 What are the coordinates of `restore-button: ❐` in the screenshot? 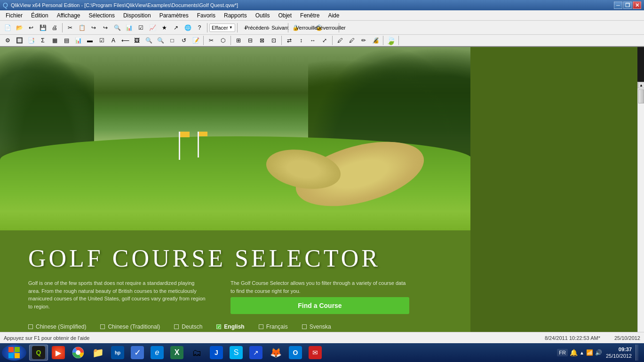 It's located at (628, 5).